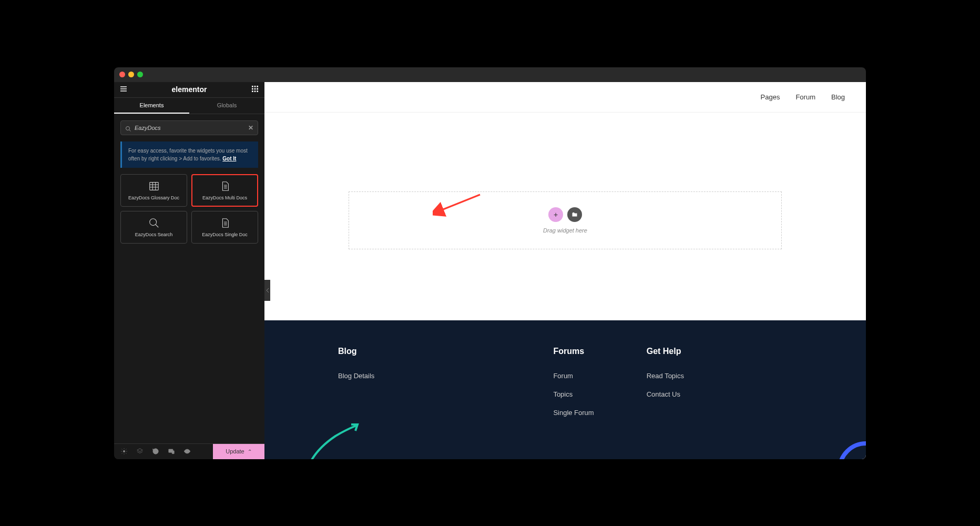 This screenshot has height=526, width=980. What do you see at coordinates (187, 451) in the screenshot?
I see `preview-icon` at bounding box center [187, 451].